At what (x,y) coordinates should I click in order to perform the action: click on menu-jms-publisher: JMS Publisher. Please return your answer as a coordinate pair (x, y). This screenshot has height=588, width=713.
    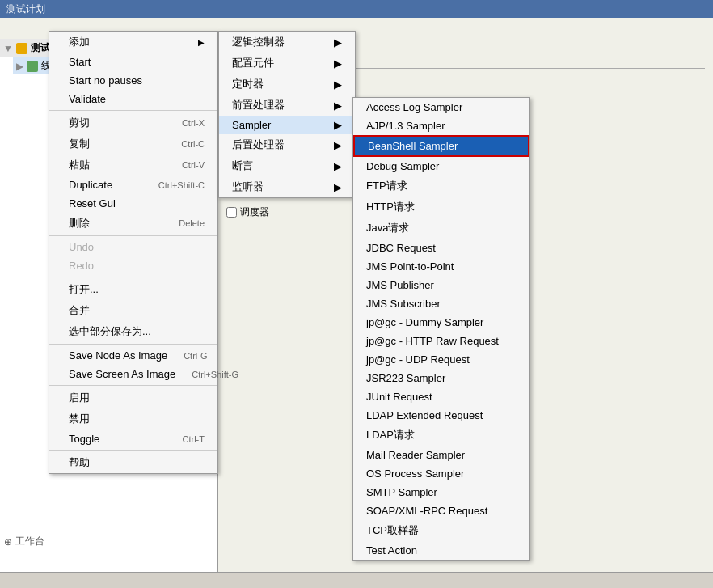
    Looking at the image, I should click on (441, 285).